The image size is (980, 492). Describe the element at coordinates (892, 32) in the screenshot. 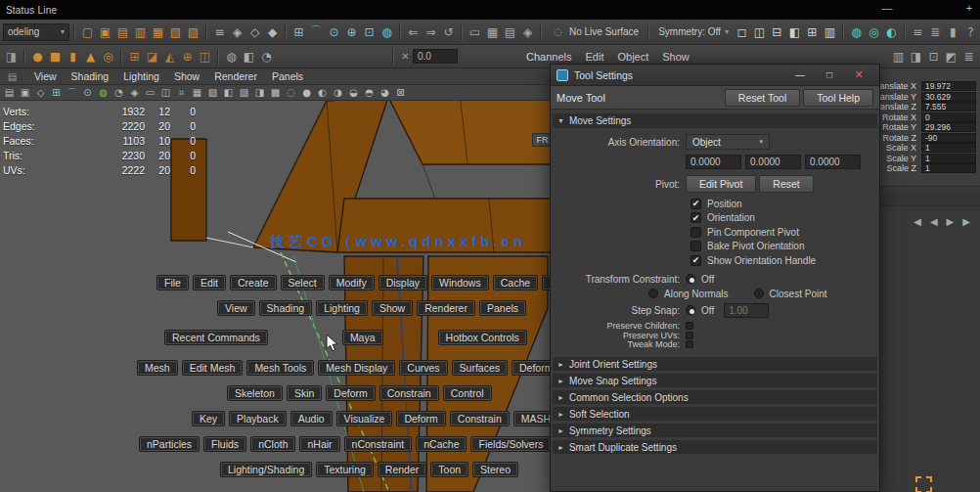

I see `render-settings-icon: ◐` at that location.